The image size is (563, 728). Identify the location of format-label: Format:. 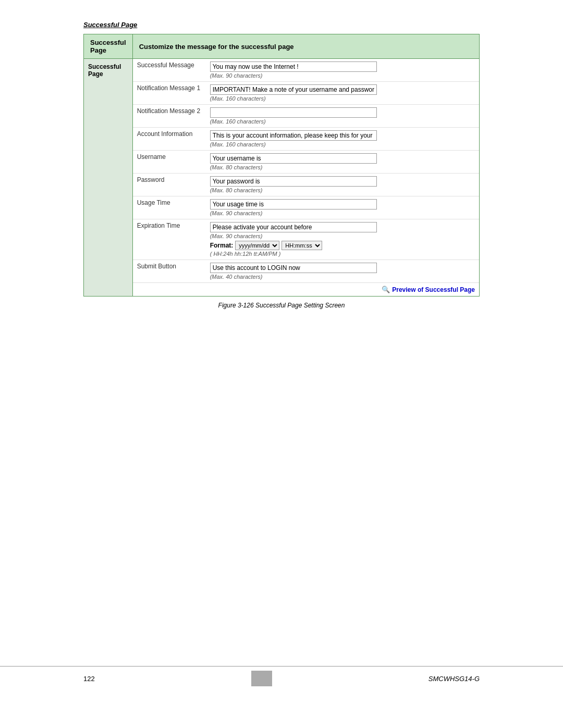
(222, 245).